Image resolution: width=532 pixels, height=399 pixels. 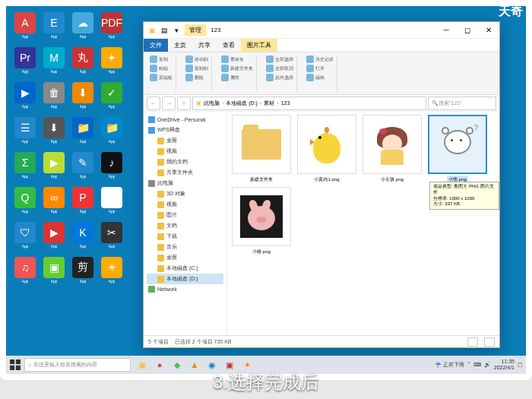 What do you see at coordinates (83, 168) in the screenshot?
I see `desktop-icon: ✎App` at bounding box center [83, 168].